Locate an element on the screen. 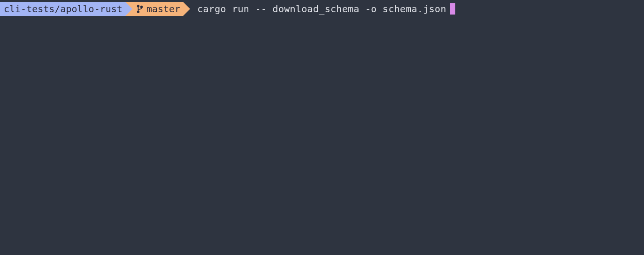 The width and height of the screenshot is (644, 255). git-branch-name: master is located at coordinates (163, 9).